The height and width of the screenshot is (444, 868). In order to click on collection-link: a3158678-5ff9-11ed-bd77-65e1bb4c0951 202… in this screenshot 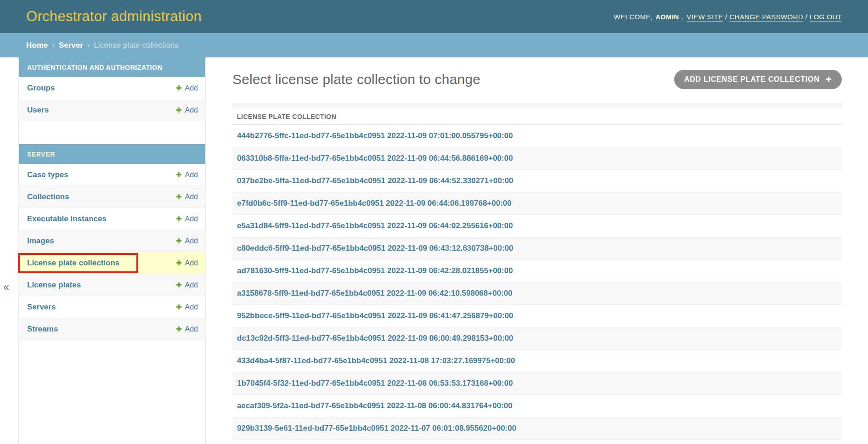, I will do `click(375, 293)`.